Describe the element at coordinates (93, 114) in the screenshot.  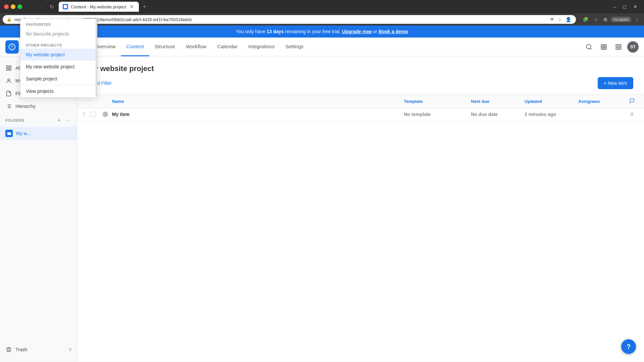
I see `row-checkbox` at that location.